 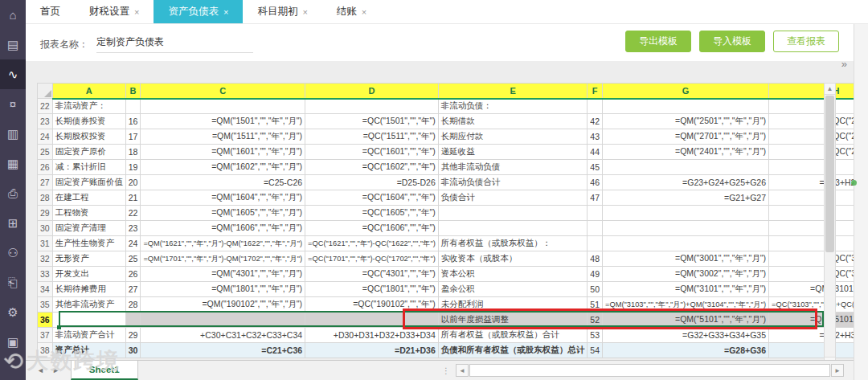 I want to click on asset-icon: ⊞, so click(x=13, y=223).